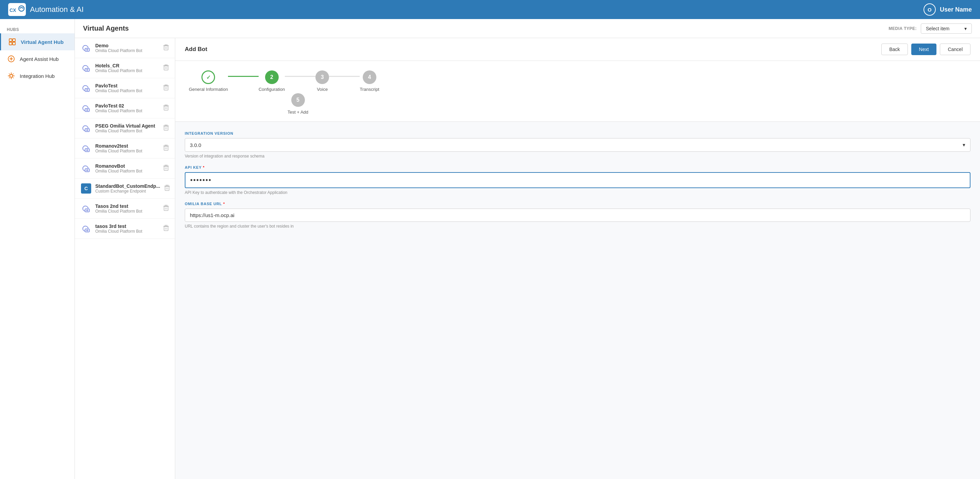 This screenshot has height=479, width=980. Describe the element at coordinates (204, 167) in the screenshot. I see `api-key-required-star: *` at that location.